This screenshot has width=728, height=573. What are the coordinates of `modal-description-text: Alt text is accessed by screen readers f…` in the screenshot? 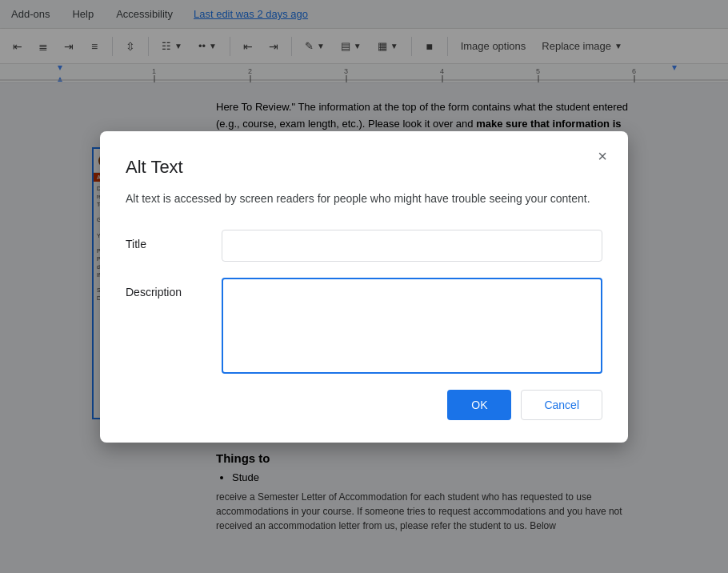 It's located at (364, 198).